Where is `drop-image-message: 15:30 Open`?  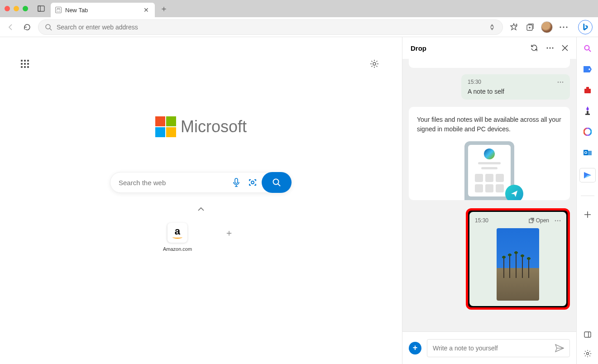
drop-image-message: 15:30 Open is located at coordinates (518, 259).